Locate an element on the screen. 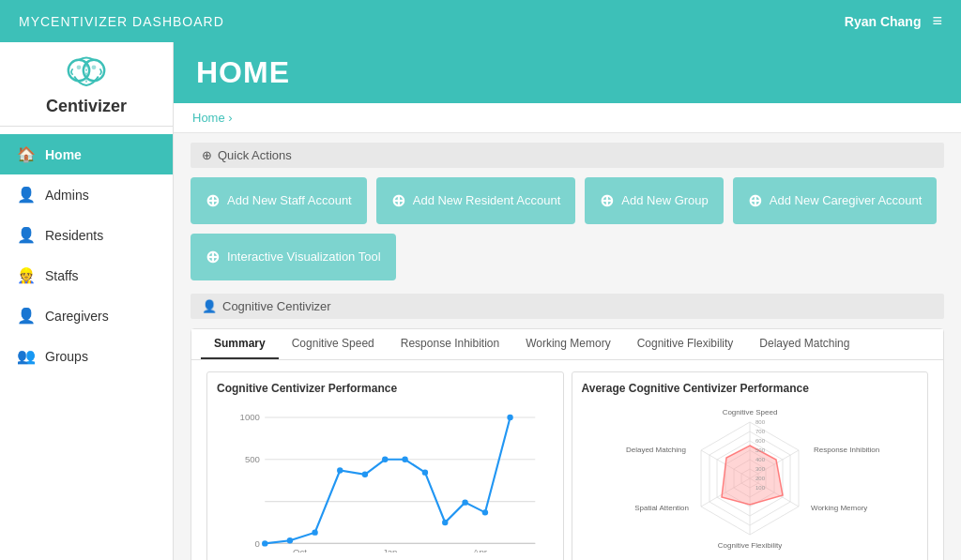  groups-icon: 👥 is located at coordinates (26, 356).